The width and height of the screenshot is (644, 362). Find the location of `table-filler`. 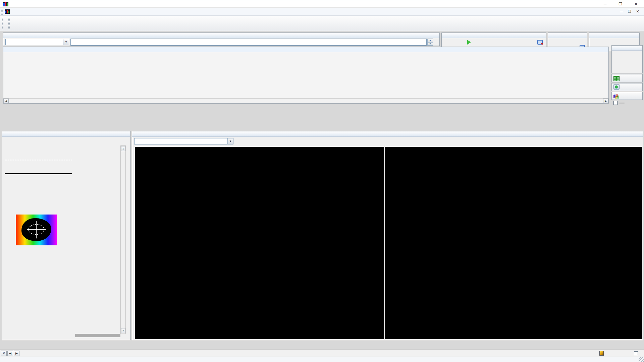

table-filler is located at coordinates (98, 336).